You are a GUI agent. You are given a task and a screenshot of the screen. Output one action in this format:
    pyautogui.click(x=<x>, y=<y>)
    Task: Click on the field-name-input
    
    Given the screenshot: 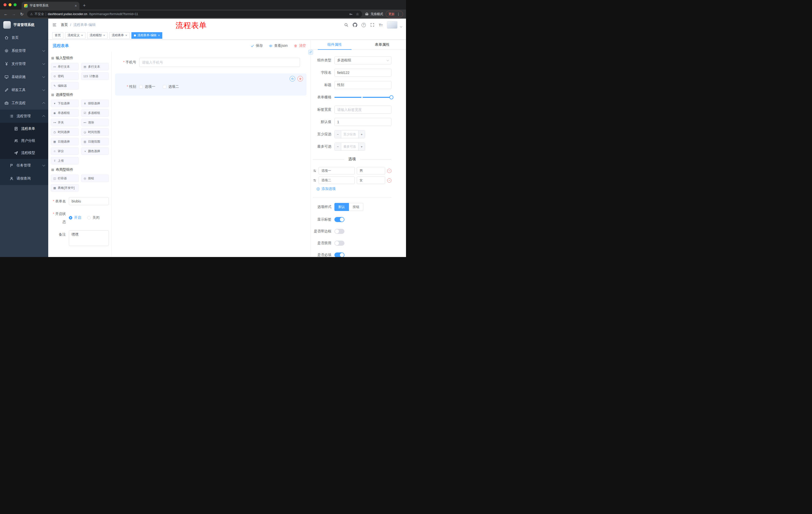 What is the action you would take?
    pyautogui.click(x=363, y=73)
    